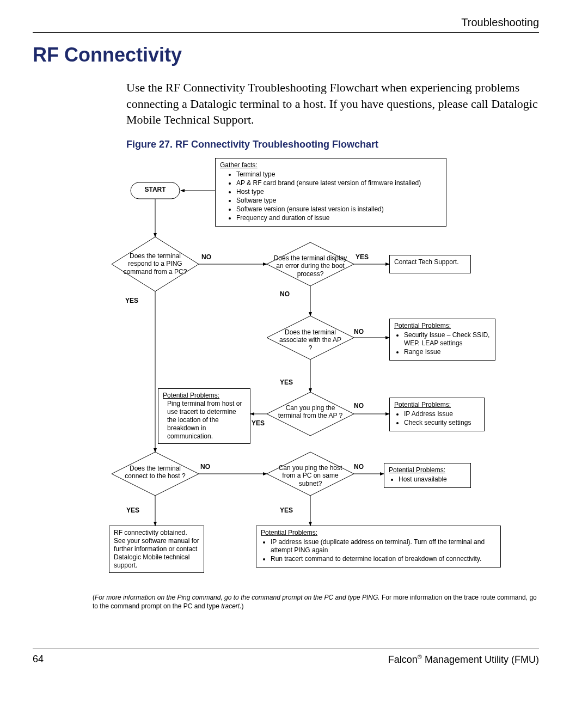  I want to click on d1-no-label: NO, so click(206, 257).